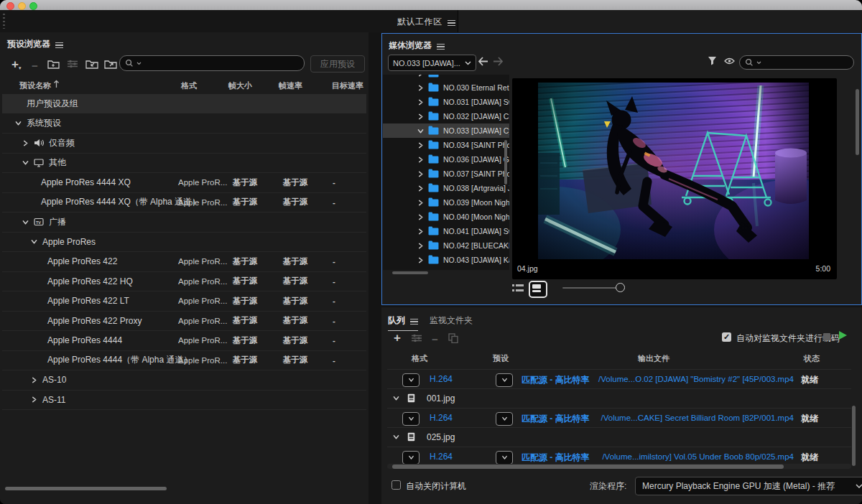 This screenshot has width=862, height=504. Describe the element at coordinates (446, 246) in the screenshot. I see `tree-item: NO.042 [BLUECAKE] K` at that location.